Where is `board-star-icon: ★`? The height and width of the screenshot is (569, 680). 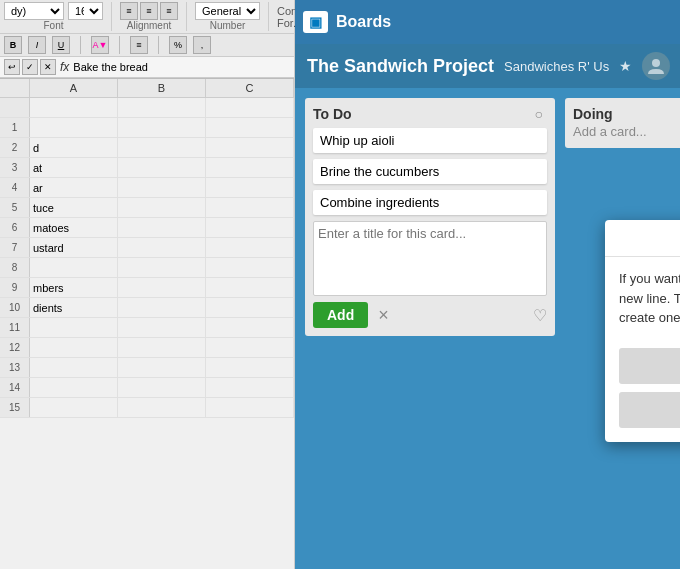
board-star-icon: ★ is located at coordinates (626, 66).